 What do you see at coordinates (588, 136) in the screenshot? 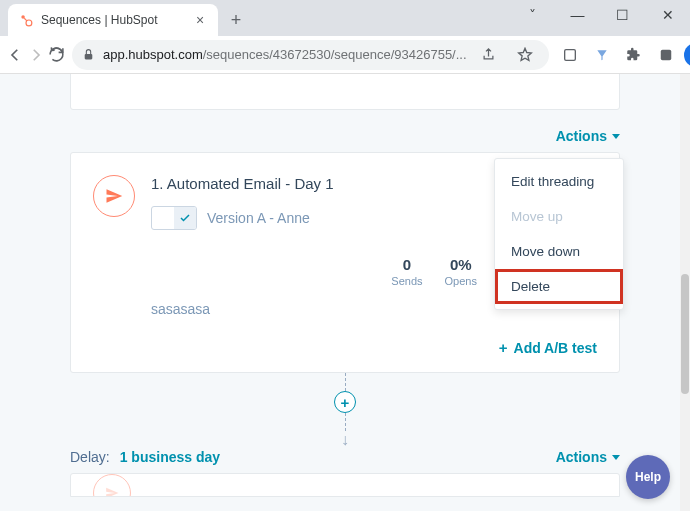
I see `actions-button: Actions` at bounding box center [588, 136].